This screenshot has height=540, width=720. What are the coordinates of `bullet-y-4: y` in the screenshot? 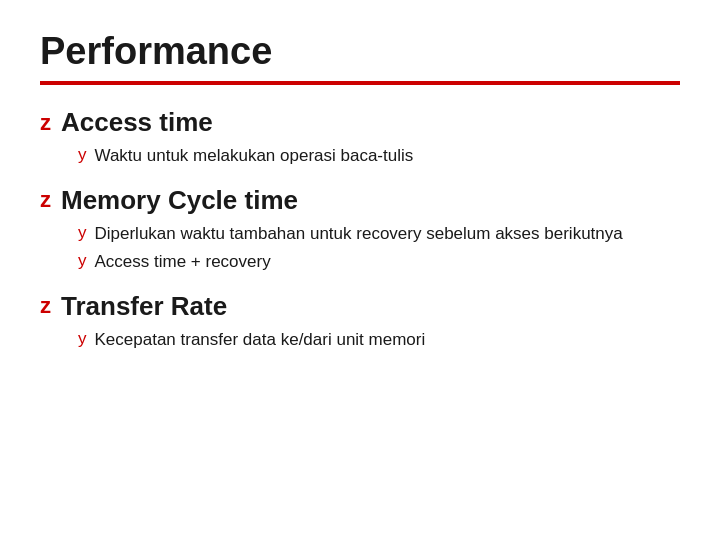 It's located at (82, 339).